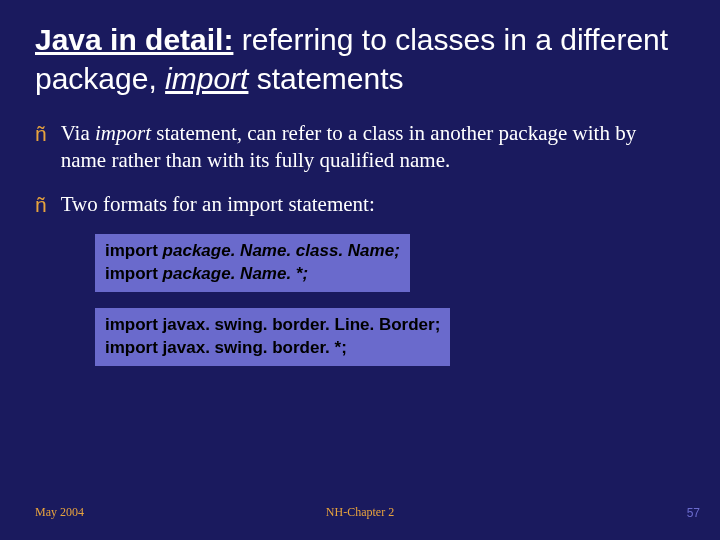 This screenshot has width=720, height=540. Describe the element at coordinates (272, 348) in the screenshot. I see `code-line: import javax. swing. border. *;` at that location.